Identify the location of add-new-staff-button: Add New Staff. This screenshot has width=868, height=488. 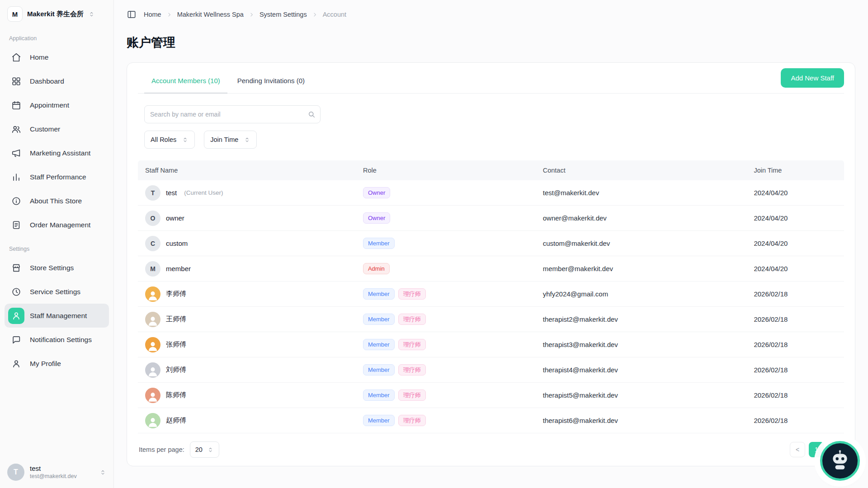
(812, 78).